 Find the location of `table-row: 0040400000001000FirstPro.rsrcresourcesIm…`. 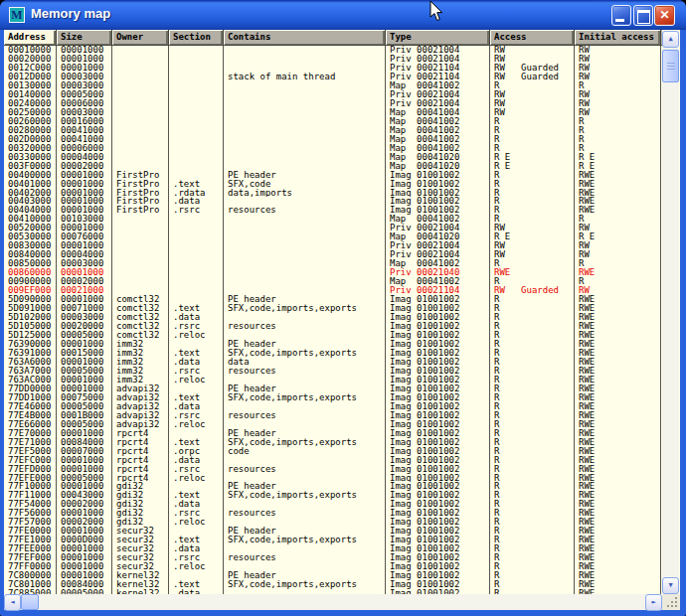

table-row: 0040400000001000FirstPro.rsrcresourcesIm… is located at coordinates (333, 211).